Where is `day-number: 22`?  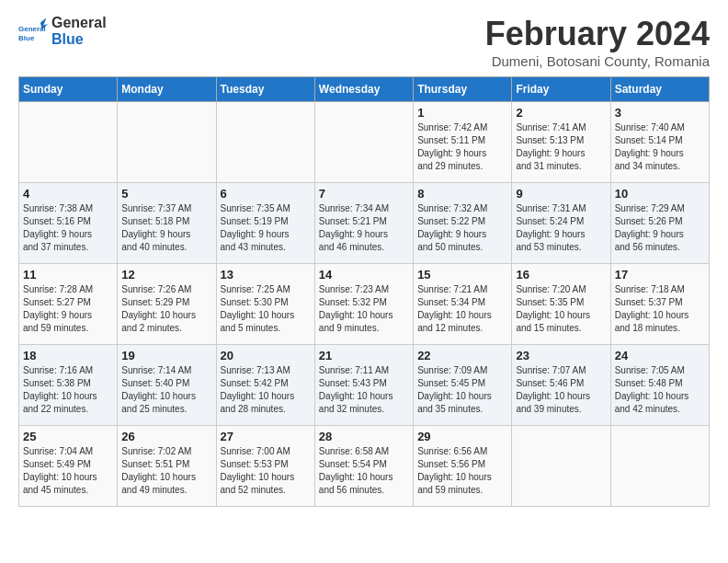
day-number: 22 is located at coordinates (462, 355).